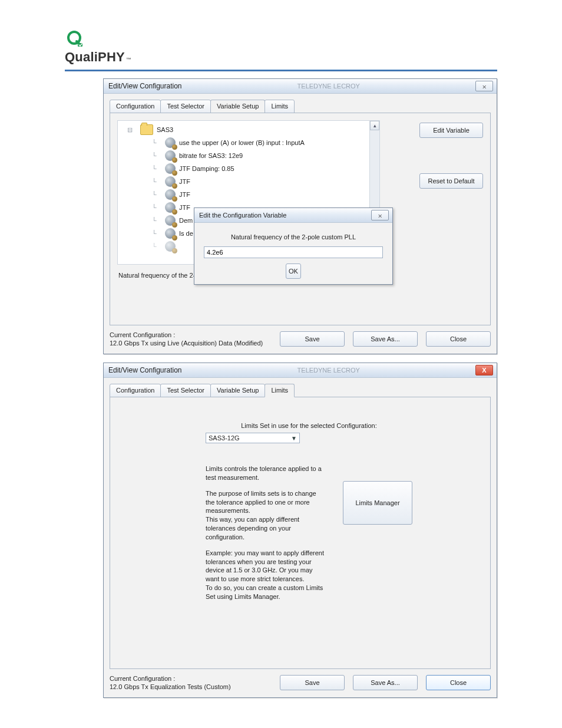  I want to click on close-window-button: ⨉, so click(484, 86).